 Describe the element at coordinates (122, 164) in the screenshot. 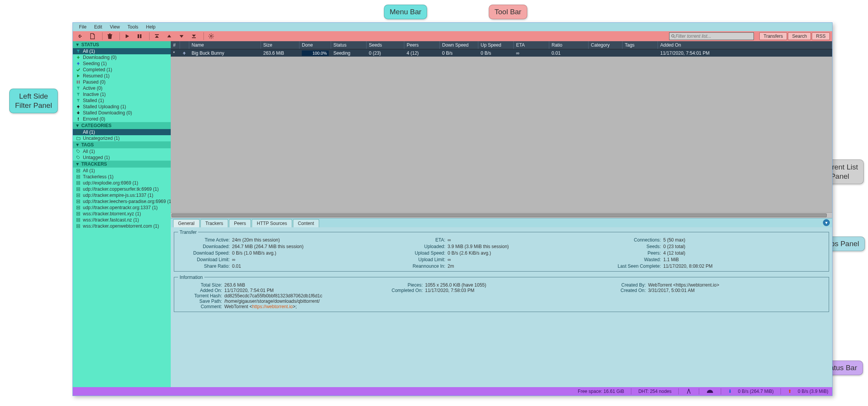

I see `sidebar-section-trackers: ▼ TRACKERS` at that location.